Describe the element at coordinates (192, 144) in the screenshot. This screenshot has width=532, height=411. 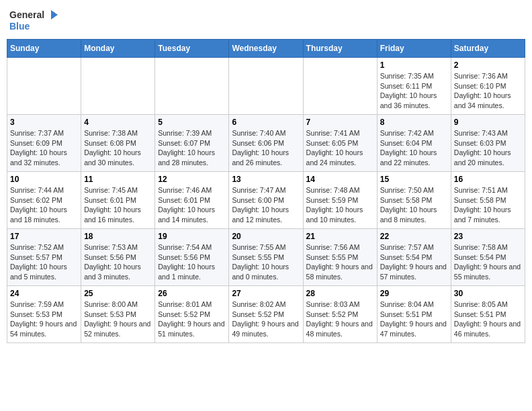
I see `calendar-cell: 5Sunrise: 7:39 AM Sunset: 6:07 PM Daylig…` at that location.